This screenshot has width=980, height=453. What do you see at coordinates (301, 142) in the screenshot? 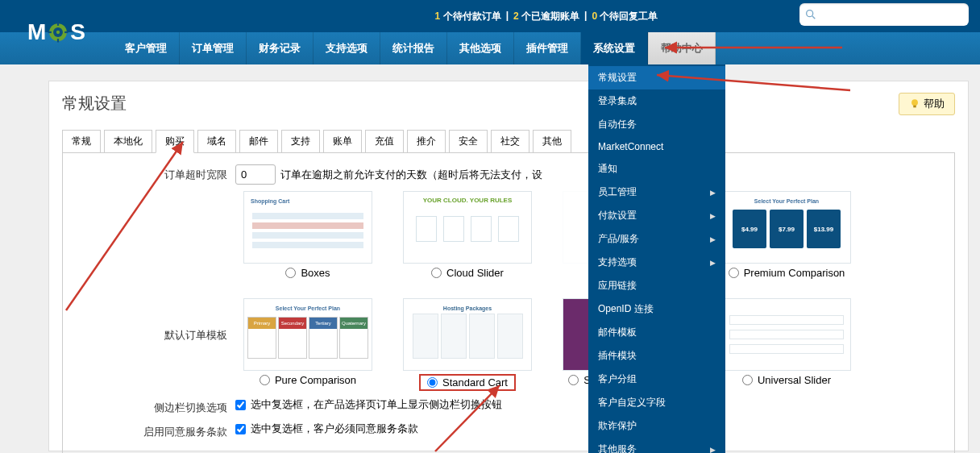
I see `tab-support: 支持` at bounding box center [301, 142].